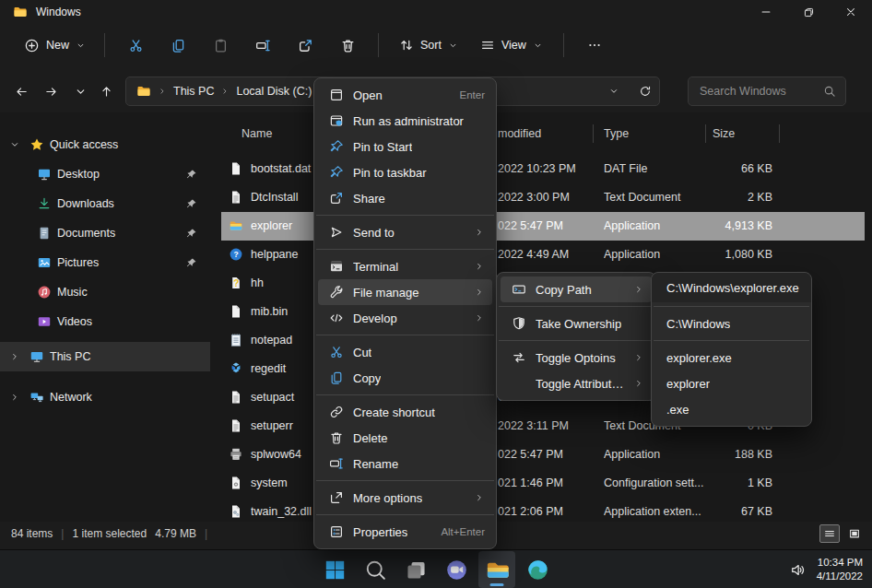  I want to click on menu-item-explorer-exe: explorer.exe, so click(732, 358).